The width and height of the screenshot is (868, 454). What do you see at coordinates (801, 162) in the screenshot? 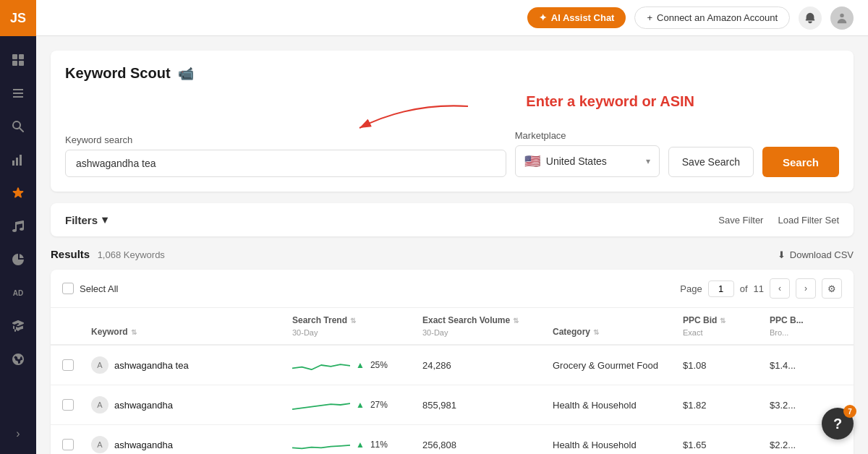
I see `search-button: Search` at bounding box center [801, 162].